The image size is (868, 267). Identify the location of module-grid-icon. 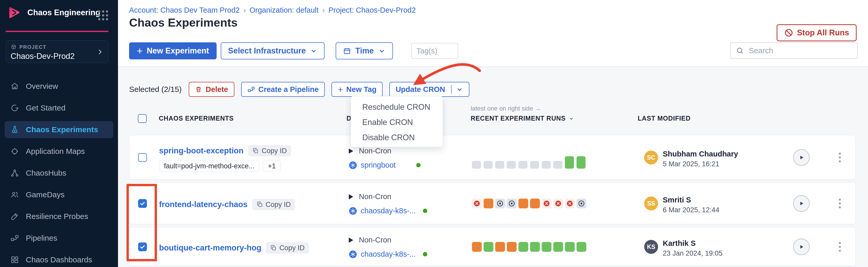
(103, 16).